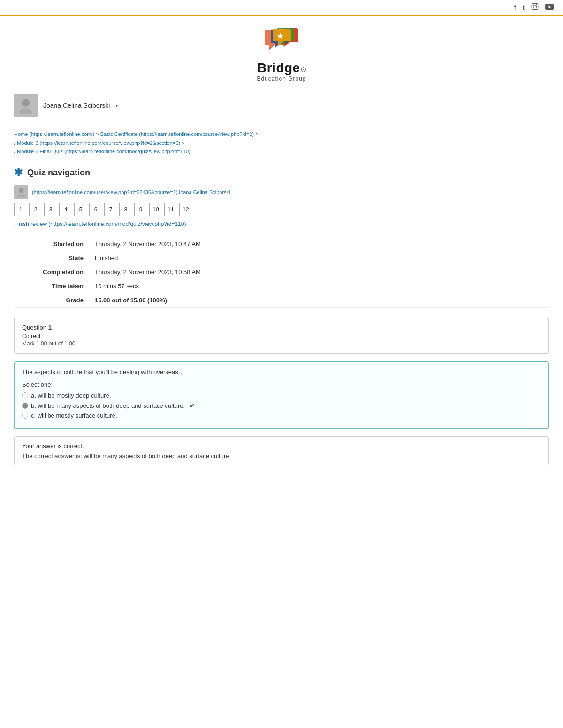 Image resolution: width=563 pixels, height=728 pixels. Describe the element at coordinates (156, 210) in the screenshot. I see `q-box-10: 10` at that location.